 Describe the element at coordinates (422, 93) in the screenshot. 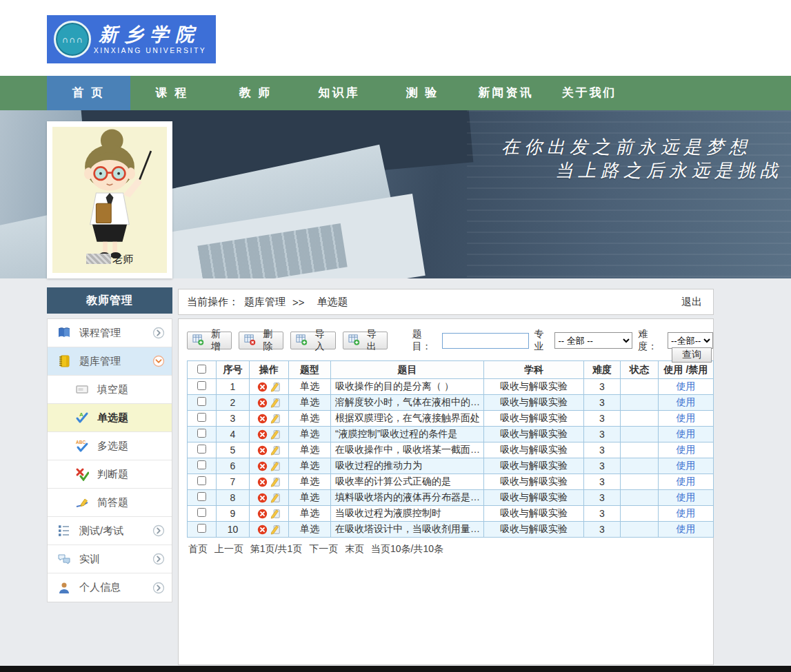

I see `nav-item: 测 验` at that location.